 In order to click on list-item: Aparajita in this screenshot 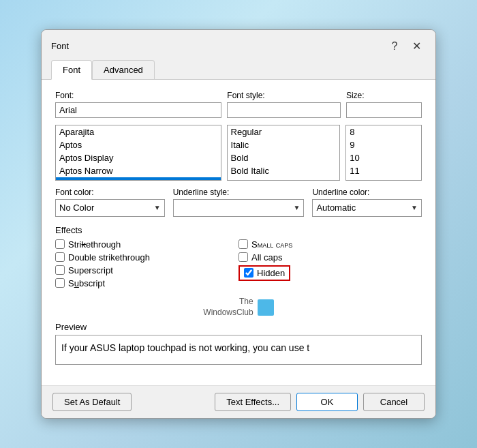, I will do `click(138, 132)`.